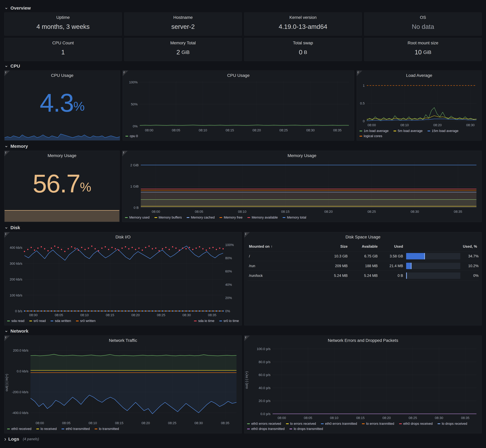  What do you see at coordinates (442, 266) in the screenshot?
I see `cell-used-pct: 10.2%` at bounding box center [442, 266].